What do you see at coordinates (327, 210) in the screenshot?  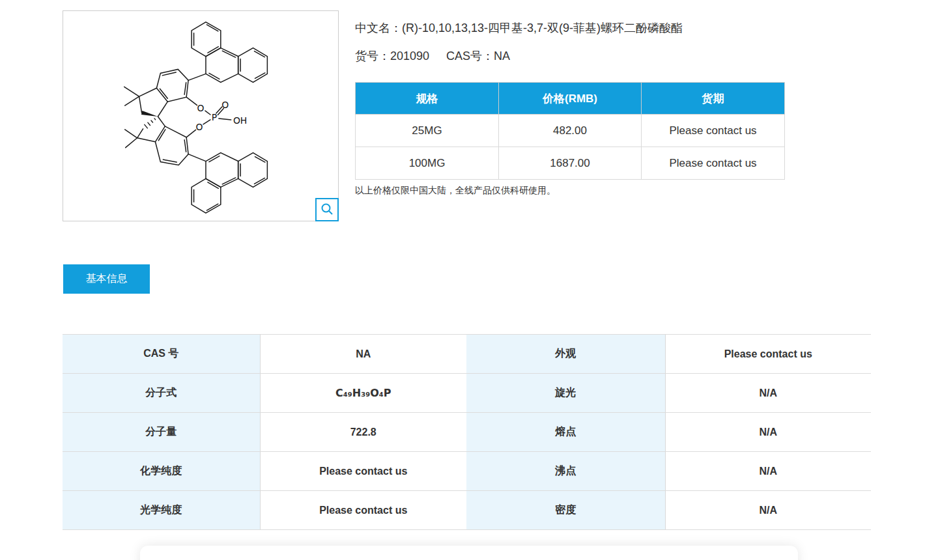 I see `magnifier-icon` at bounding box center [327, 210].